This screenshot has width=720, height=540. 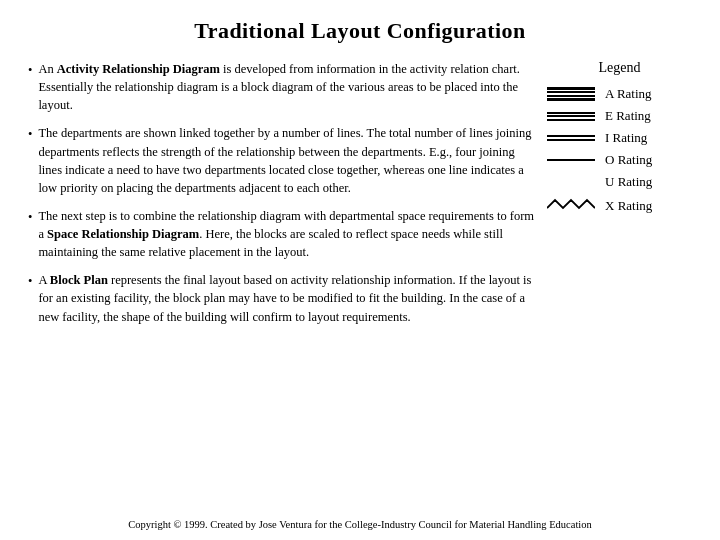 What do you see at coordinates (282, 234) in the screenshot?
I see `bullet-3: • The next step is to combine the relati…` at bounding box center [282, 234].